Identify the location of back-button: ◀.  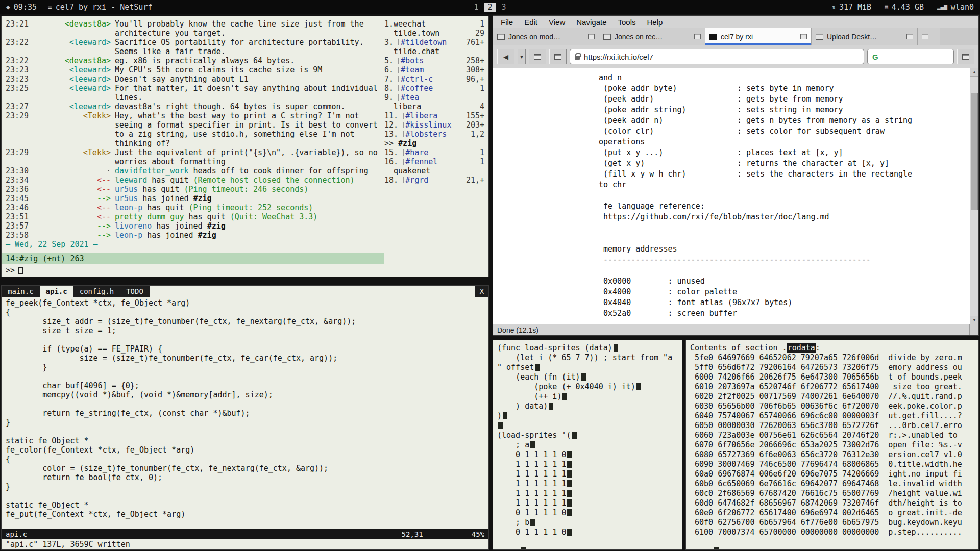
(506, 57).